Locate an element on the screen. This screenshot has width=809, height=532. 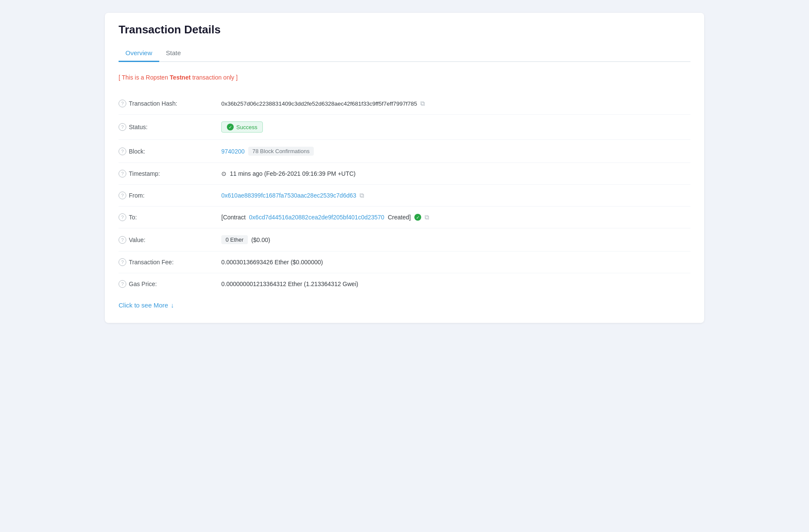
block-help-icon: ? is located at coordinates (122, 151).